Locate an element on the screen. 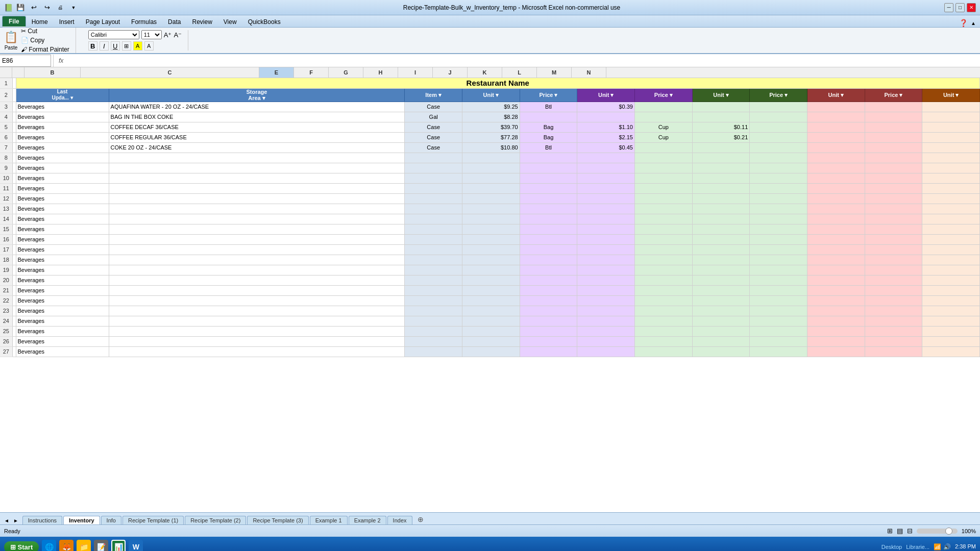  help-icon: ❓ is located at coordinates (964, 23).